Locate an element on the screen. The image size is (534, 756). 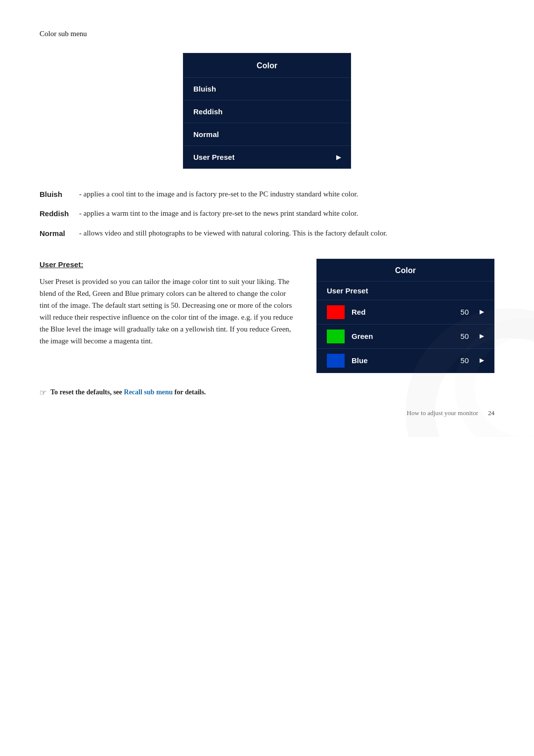
menu-item-bluish: Bluish is located at coordinates (267, 89).